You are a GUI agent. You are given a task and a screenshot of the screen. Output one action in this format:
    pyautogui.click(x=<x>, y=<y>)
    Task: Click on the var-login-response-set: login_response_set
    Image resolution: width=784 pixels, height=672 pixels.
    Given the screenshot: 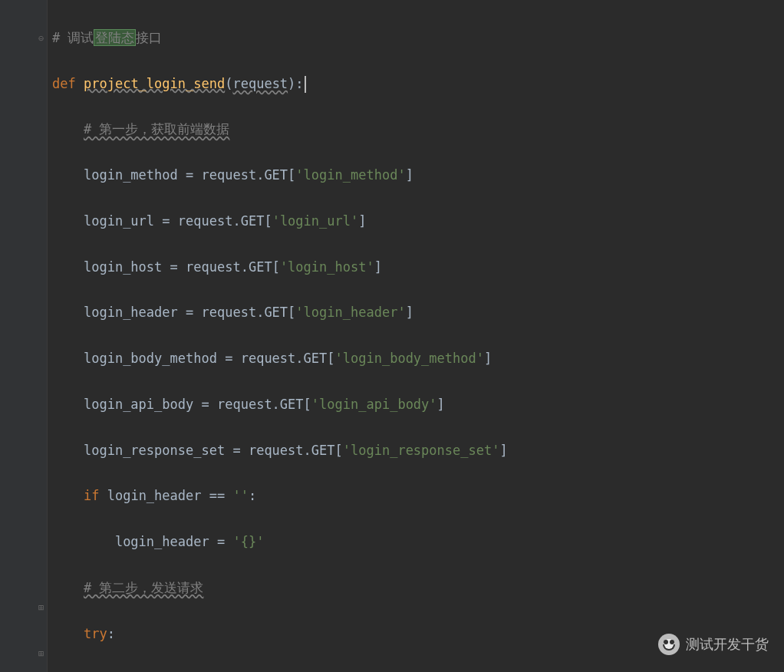 What is the action you would take?
    pyautogui.click(x=154, y=450)
    